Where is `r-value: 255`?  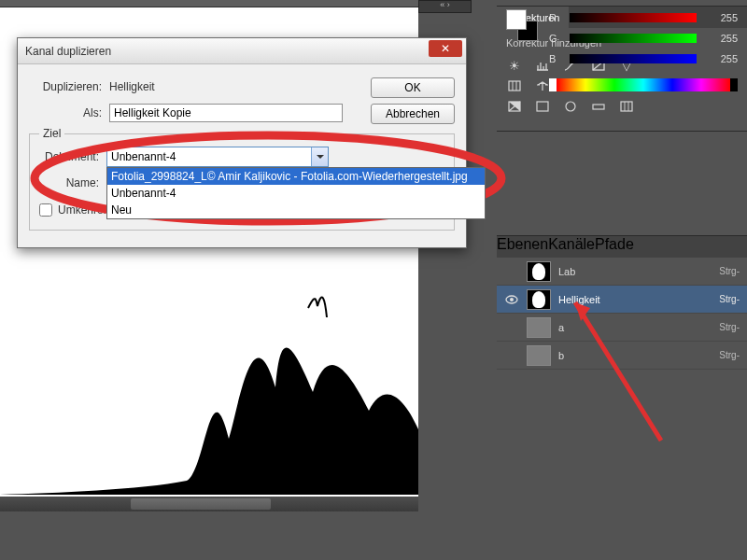
r-value: 255 is located at coordinates (722, 18).